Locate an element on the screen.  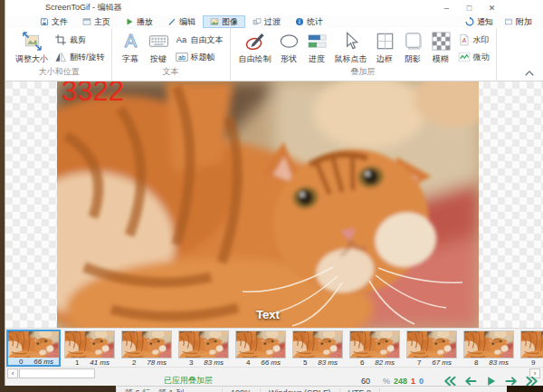
collapse-ribbon-chevron-icon is located at coordinates (529, 73).